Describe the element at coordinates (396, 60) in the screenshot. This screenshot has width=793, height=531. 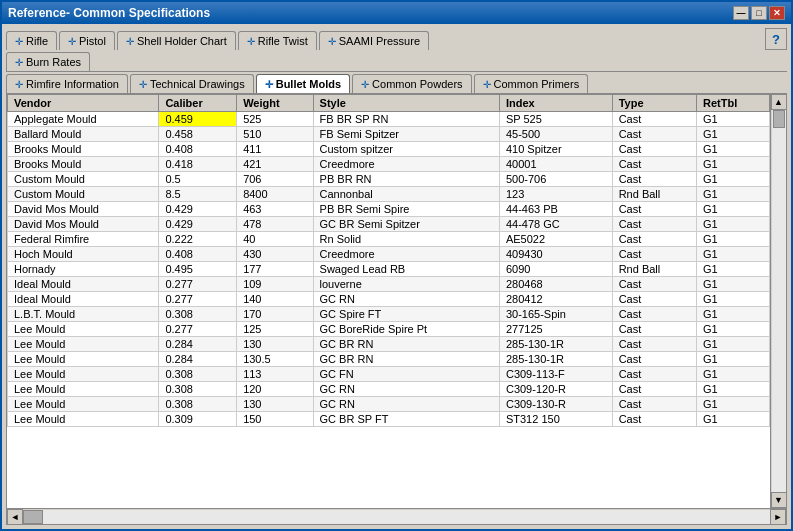
I see `tabs-burn-row: ✛ Burn Rates` at that location.